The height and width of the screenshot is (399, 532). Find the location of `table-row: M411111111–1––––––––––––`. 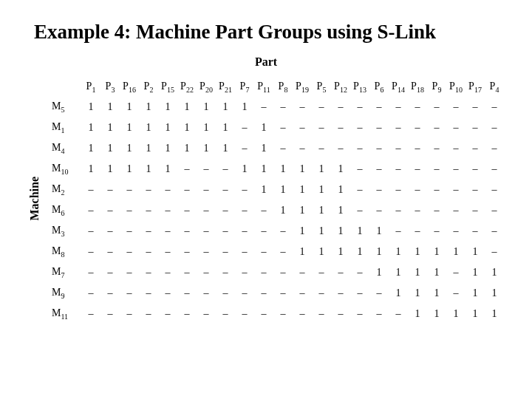

table-row: M411111111–1–––––––––––– is located at coordinates (276, 149).